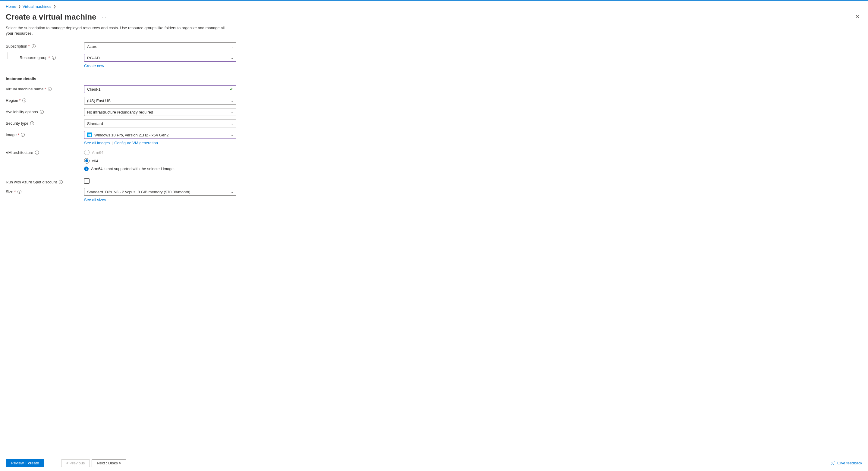  Describe the element at coordinates (45, 111) in the screenshot. I see `availability-label: Availability options i` at that location.